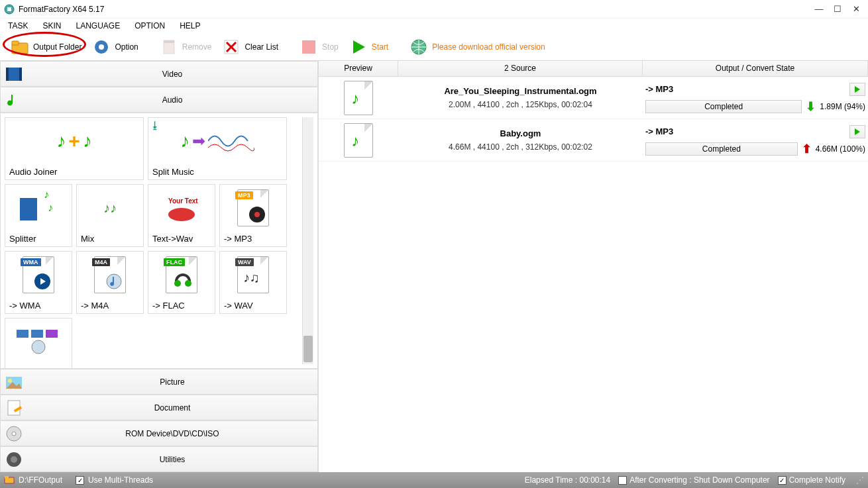  What do you see at coordinates (819, 9) in the screenshot?
I see `minimize-button: —` at bounding box center [819, 9].